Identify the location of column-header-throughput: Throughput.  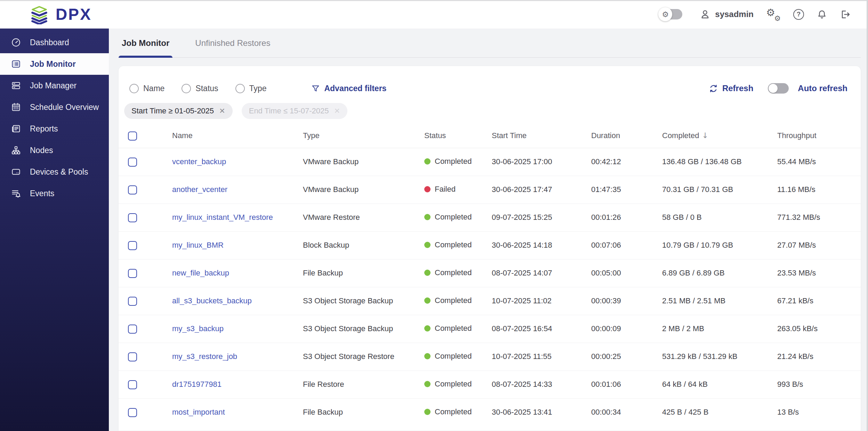
(819, 136).